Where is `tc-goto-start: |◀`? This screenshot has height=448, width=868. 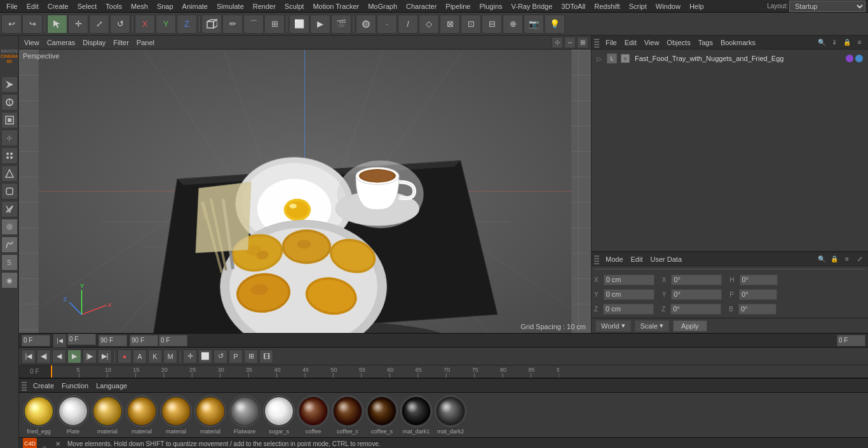 tc-goto-start: |◀ is located at coordinates (29, 356).